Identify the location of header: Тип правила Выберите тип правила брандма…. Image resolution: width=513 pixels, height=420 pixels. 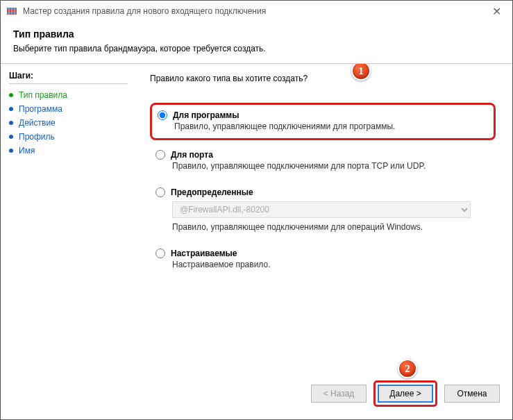
(257, 42).